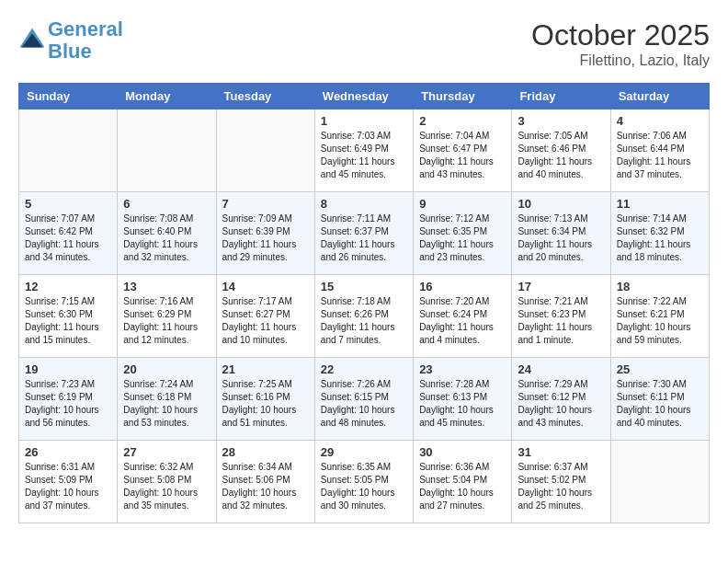  I want to click on calendar-cell: 29Sunrise: 6:35 AM Sunset: 5:05 PM Dayli…, so click(364, 482).